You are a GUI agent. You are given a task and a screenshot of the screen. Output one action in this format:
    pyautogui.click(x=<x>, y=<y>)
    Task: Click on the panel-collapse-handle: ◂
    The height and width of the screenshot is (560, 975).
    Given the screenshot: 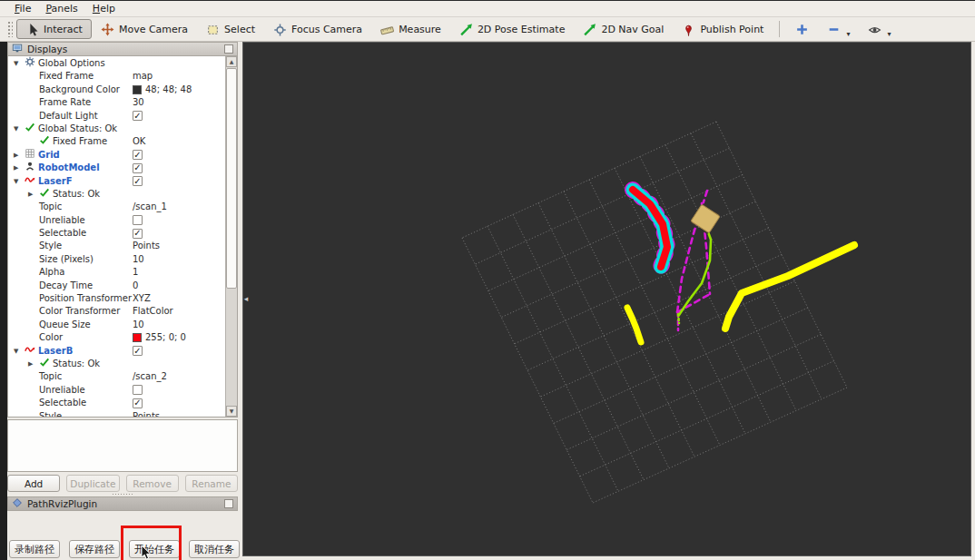 What is the action you would take?
    pyautogui.click(x=246, y=299)
    